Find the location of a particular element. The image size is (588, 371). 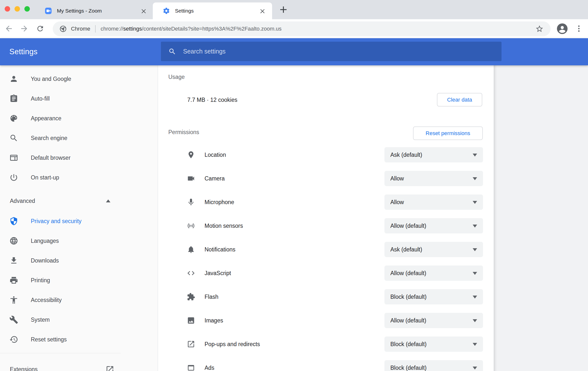

permission-select-value: Block (default) is located at coordinates (409, 344).